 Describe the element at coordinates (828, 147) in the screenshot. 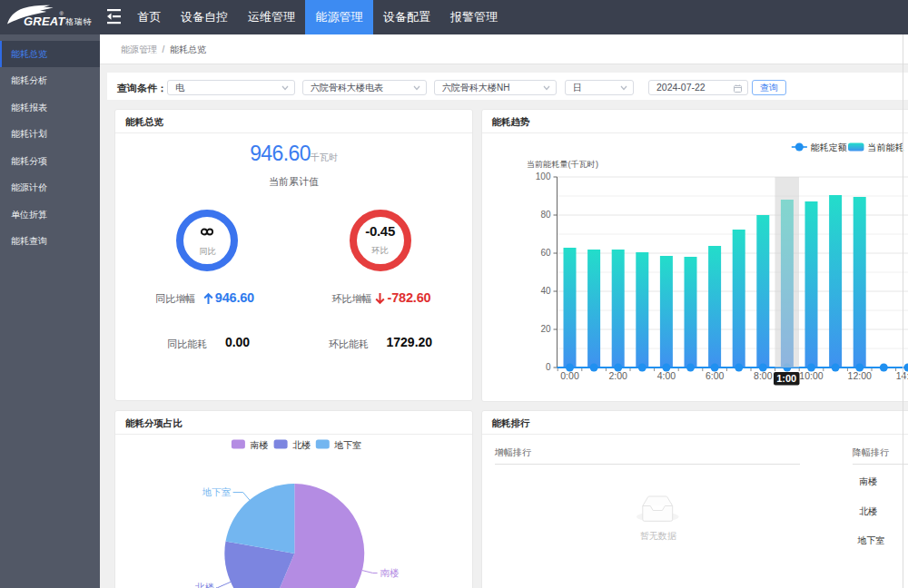

I see `svg-text: 能耗定额` at that location.